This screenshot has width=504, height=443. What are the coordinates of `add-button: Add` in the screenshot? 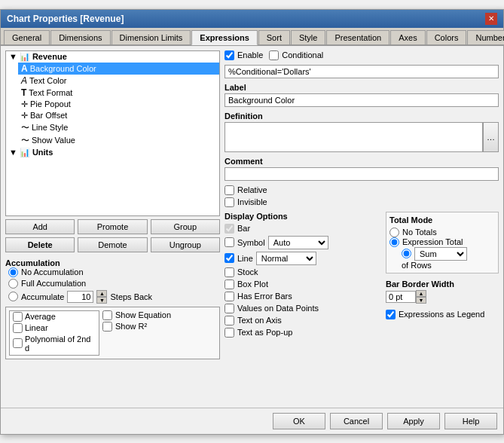 It's located at (40, 227).